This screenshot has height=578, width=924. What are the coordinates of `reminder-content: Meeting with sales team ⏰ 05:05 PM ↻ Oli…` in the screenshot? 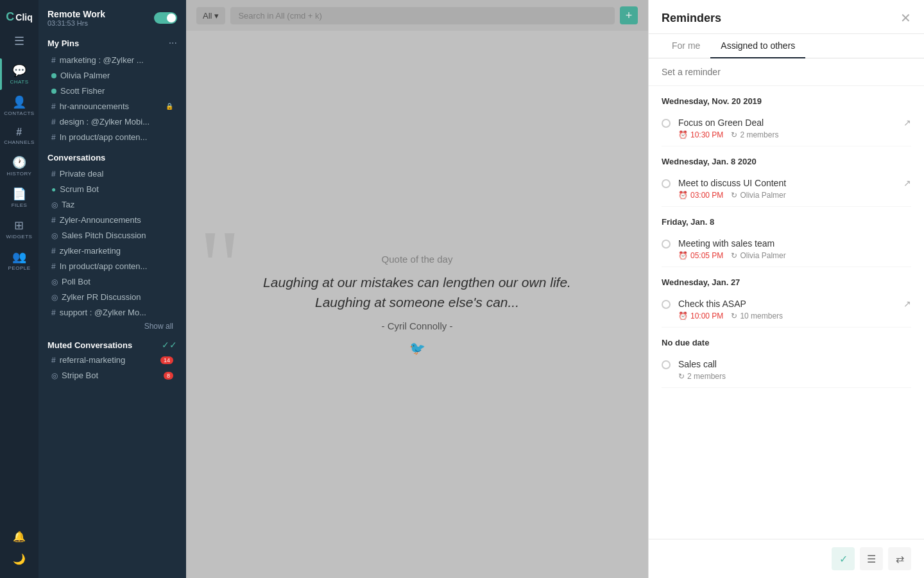 It's located at (794, 249).